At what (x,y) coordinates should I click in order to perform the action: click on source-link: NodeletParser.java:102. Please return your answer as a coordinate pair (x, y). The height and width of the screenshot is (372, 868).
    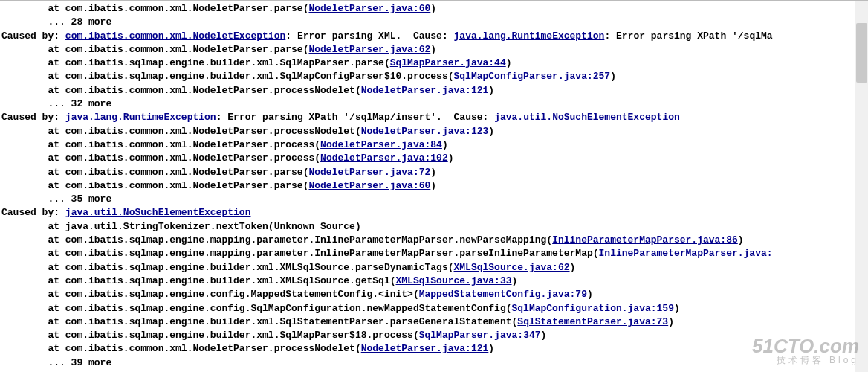
    Looking at the image, I should click on (384, 158).